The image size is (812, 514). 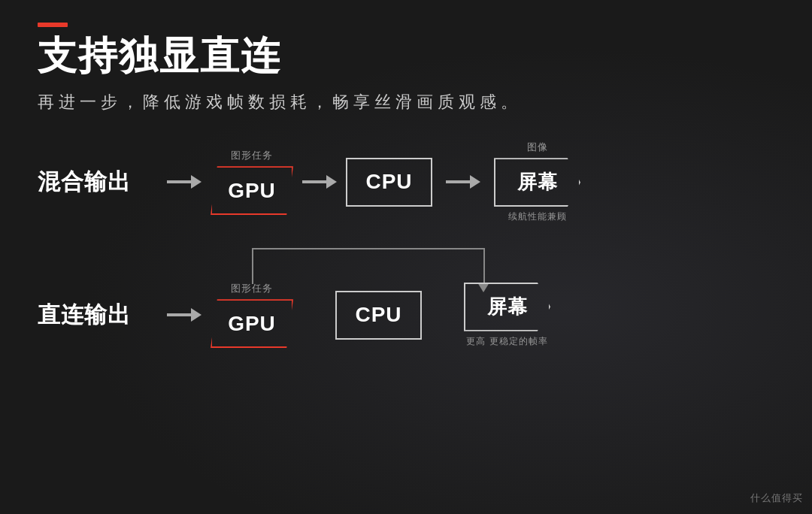 I want to click on cpu-box-wrapper-direct: CPU, so click(x=379, y=316).